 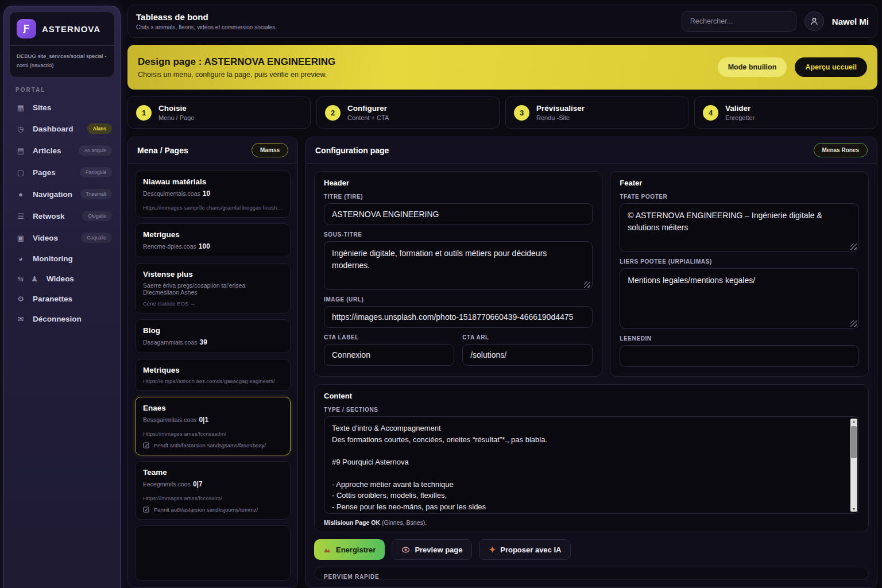 What do you see at coordinates (591, 550) in the screenshot?
I see `actions-row: Energistrer Preview page ✦ Proposer avec…` at bounding box center [591, 550].